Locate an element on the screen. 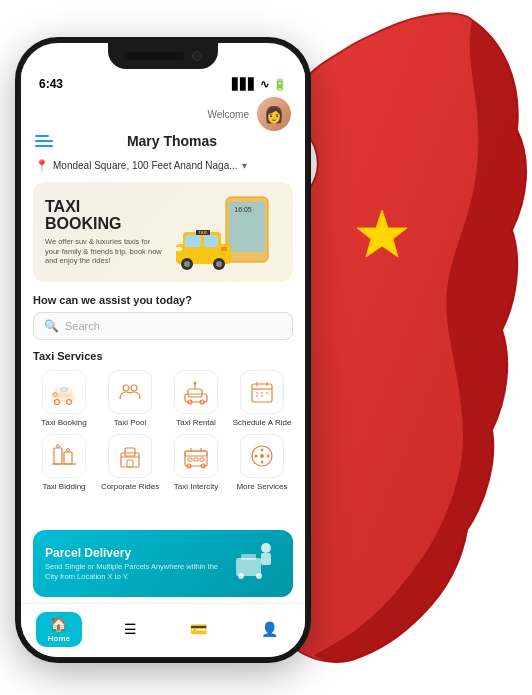 The height and width of the screenshot is (695, 532). svg-text: 16:05 is located at coordinates (243, 210).